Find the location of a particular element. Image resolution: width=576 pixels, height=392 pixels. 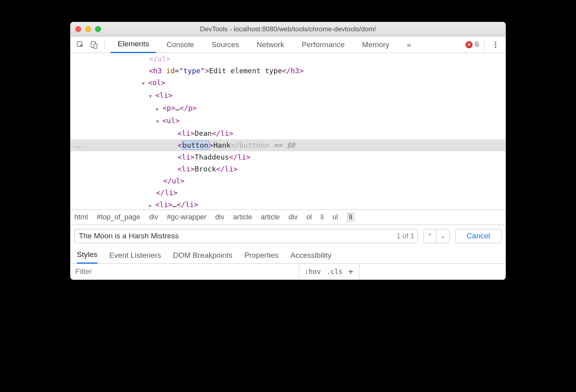

tag-name-edit-input: button is located at coordinates (196, 145).